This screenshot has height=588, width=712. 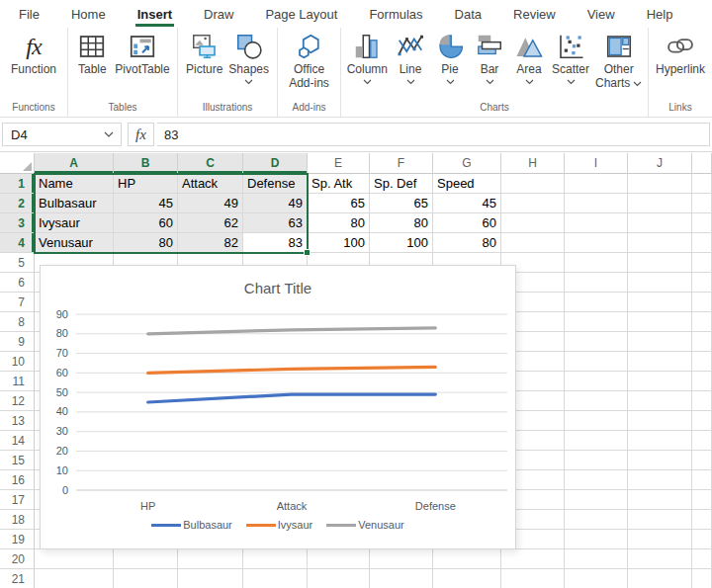 I want to click on cell-I2, so click(x=596, y=204).